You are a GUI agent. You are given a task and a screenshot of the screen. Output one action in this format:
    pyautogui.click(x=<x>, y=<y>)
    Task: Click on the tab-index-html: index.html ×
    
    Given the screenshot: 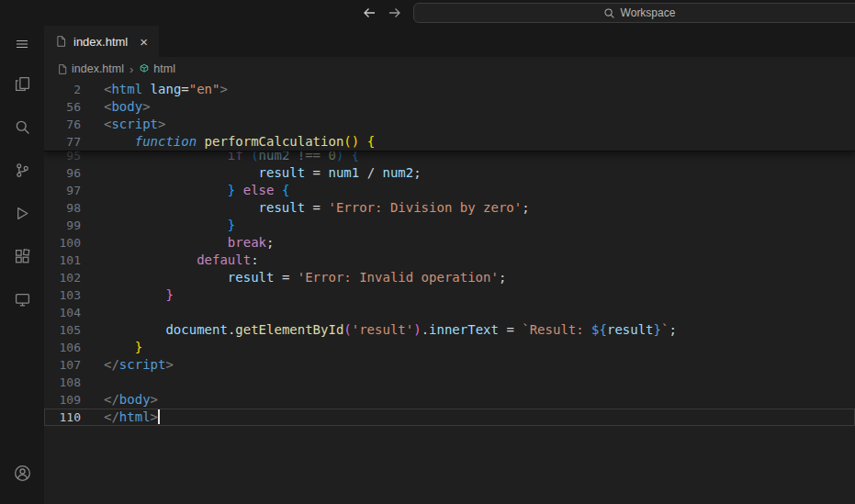 What is the action you would take?
    pyautogui.click(x=101, y=41)
    